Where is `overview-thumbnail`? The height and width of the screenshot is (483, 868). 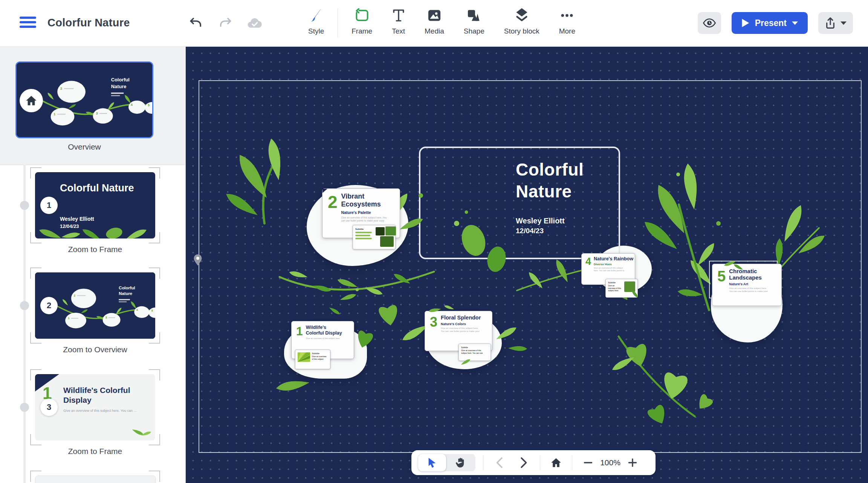
overview-thumbnail is located at coordinates (84, 100).